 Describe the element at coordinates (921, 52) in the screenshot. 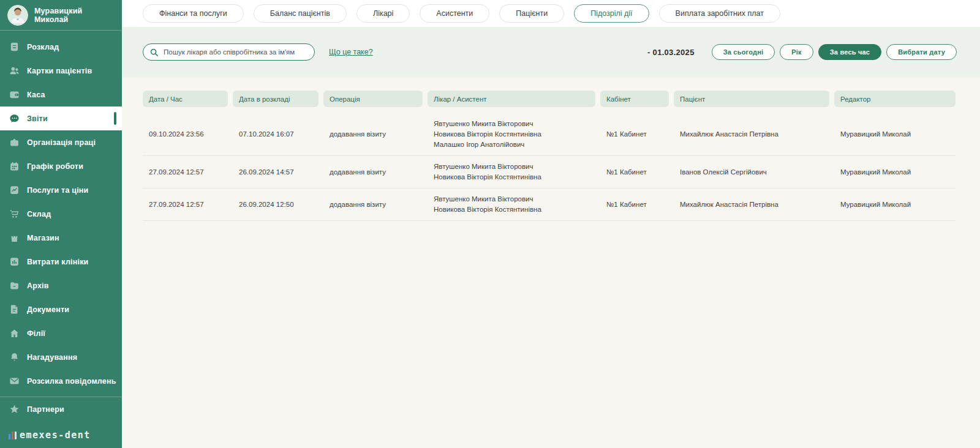

I see `filter-pick-date-button: Вибрати дату` at that location.